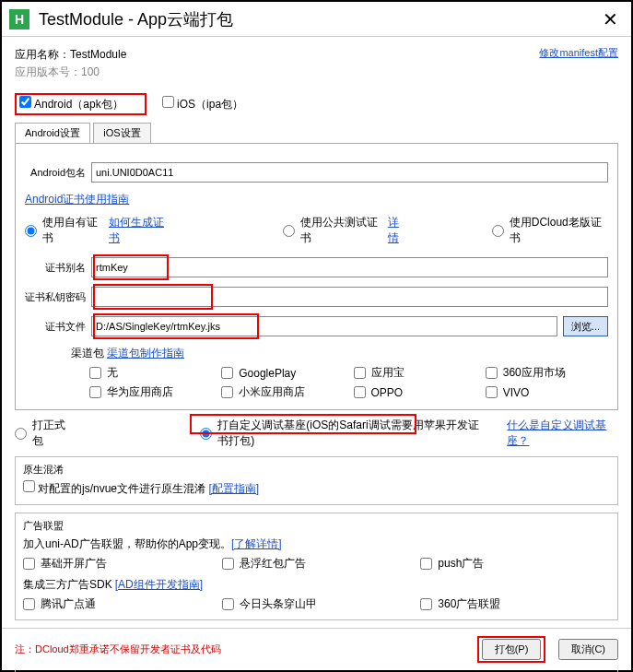 This screenshot has height=672, width=633. I want to click on cancel-button: 取消(C), so click(588, 649).